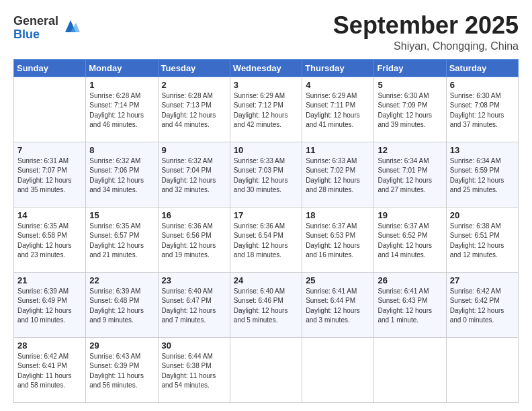 The height and width of the screenshot is (411, 532). Describe the element at coordinates (339, 239) in the screenshot. I see `calendar-cell: 18Sunrise: 6:37 AM Sunset: 6:53 PM Dayli…` at that location.